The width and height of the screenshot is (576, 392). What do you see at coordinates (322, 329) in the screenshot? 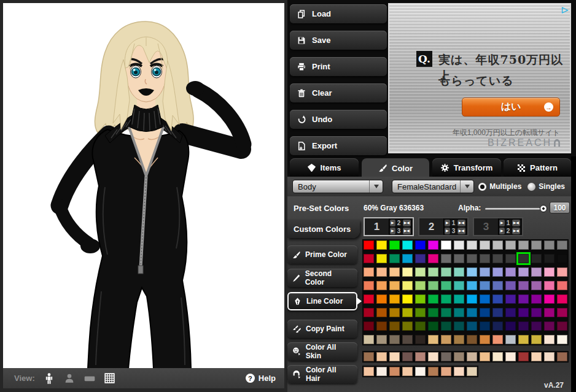
I see `copy-paint-button: Copy Paint` at bounding box center [322, 329].